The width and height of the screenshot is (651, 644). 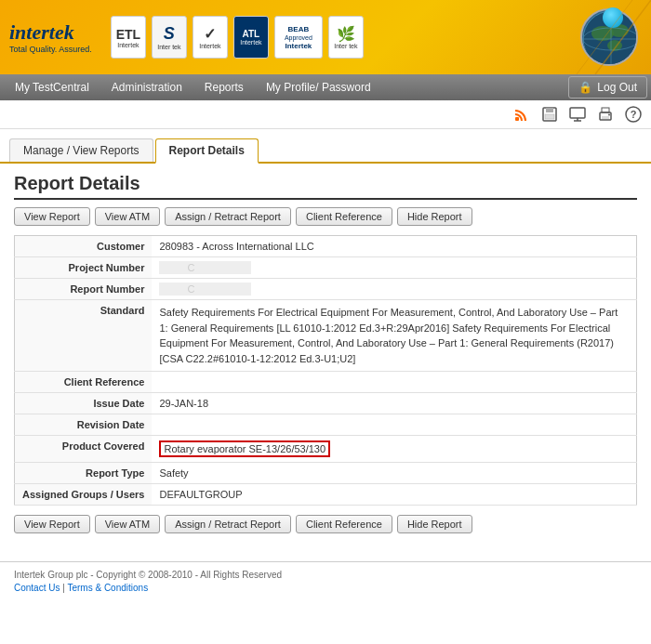 What do you see at coordinates (245, 449) in the screenshot?
I see `product-covered-highlight: Rotary evaporator SE-13/26/53/130` at bounding box center [245, 449].